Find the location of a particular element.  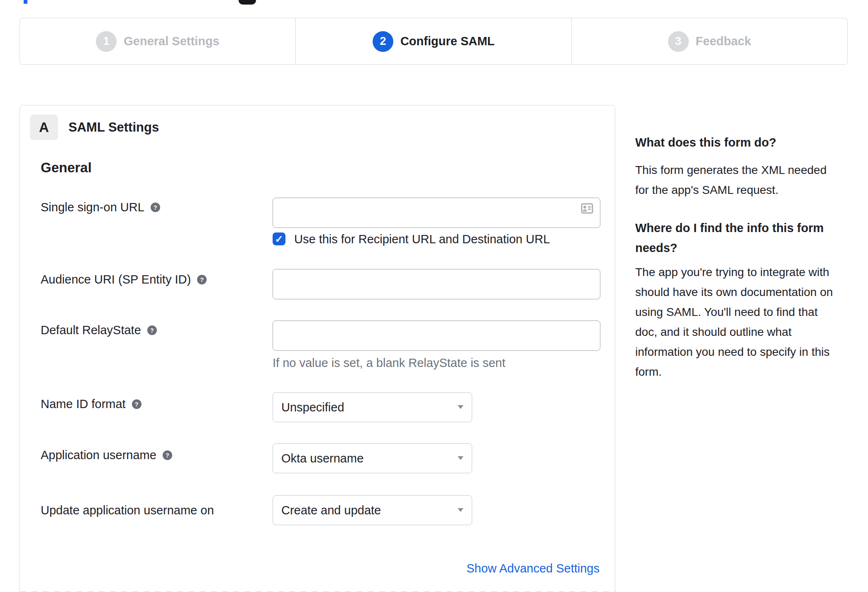

sidebar-paragraph-what: This form generates the XML needed for t… is located at coordinates (752, 180).